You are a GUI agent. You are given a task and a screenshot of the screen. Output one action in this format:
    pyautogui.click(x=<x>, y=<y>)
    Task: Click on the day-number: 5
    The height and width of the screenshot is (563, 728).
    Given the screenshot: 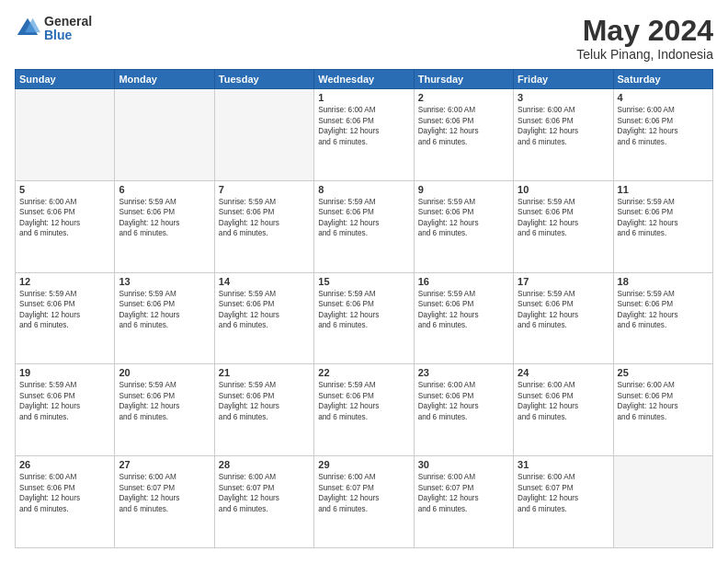 What is the action you would take?
    pyautogui.click(x=64, y=190)
    